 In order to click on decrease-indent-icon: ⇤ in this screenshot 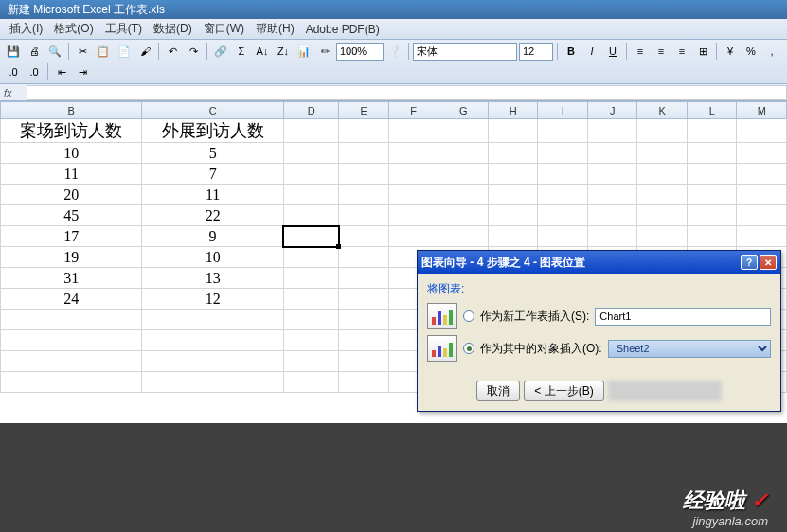, I will do `click(62, 72)`.